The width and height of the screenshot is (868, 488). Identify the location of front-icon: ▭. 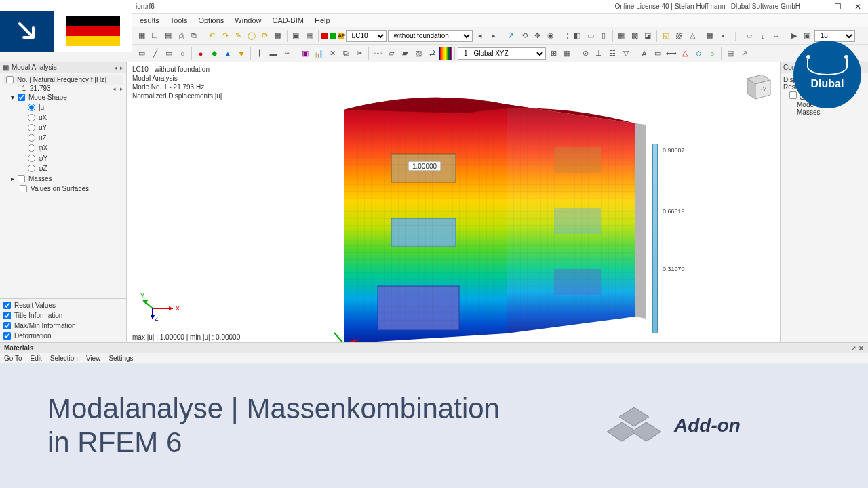
(590, 36).